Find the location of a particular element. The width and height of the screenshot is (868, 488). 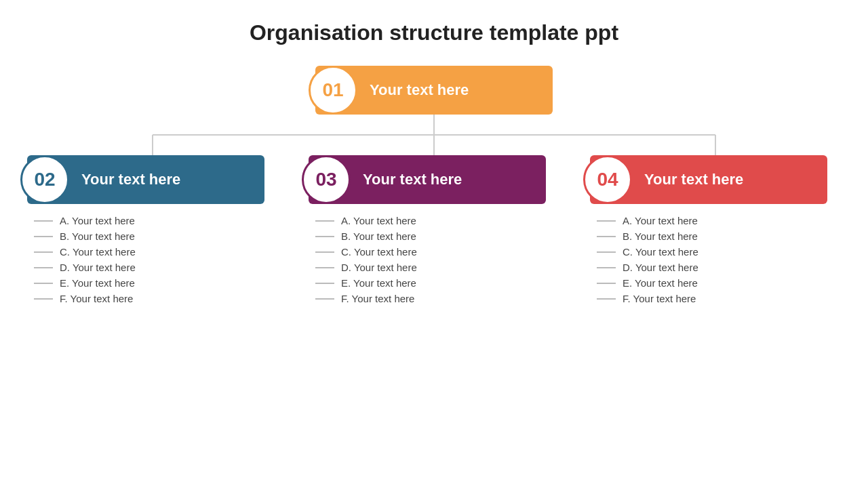

top-node-row: 01 Your text here is located at coordinates (434, 90).